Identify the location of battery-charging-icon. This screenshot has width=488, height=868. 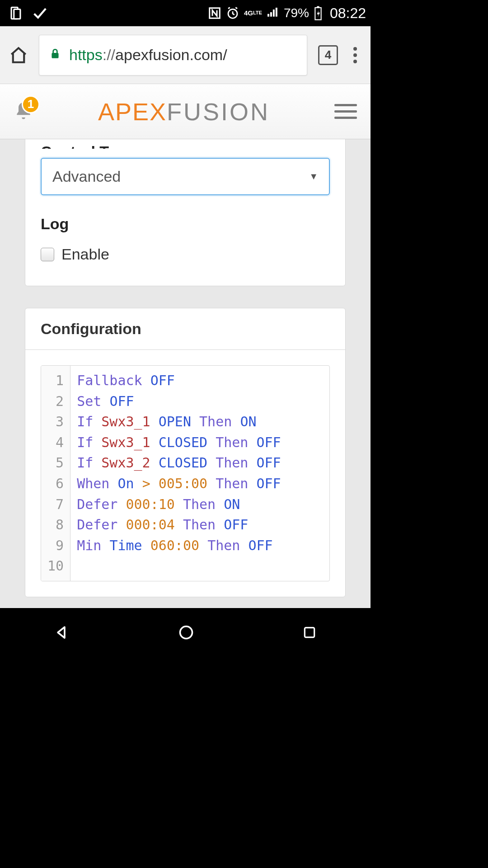
(318, 13).